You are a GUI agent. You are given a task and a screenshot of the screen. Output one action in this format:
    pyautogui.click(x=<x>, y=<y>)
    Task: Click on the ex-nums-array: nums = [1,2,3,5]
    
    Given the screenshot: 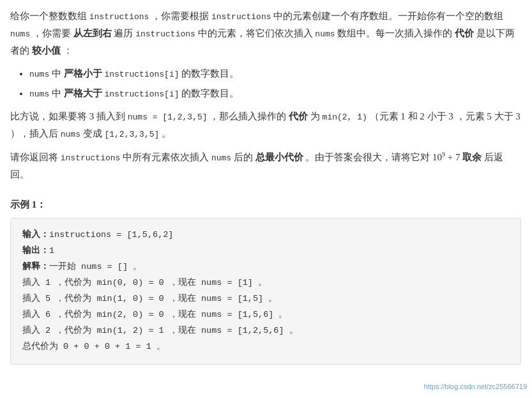 What is the action you would take?
    pyautogui.click(x=167, y=118)
    